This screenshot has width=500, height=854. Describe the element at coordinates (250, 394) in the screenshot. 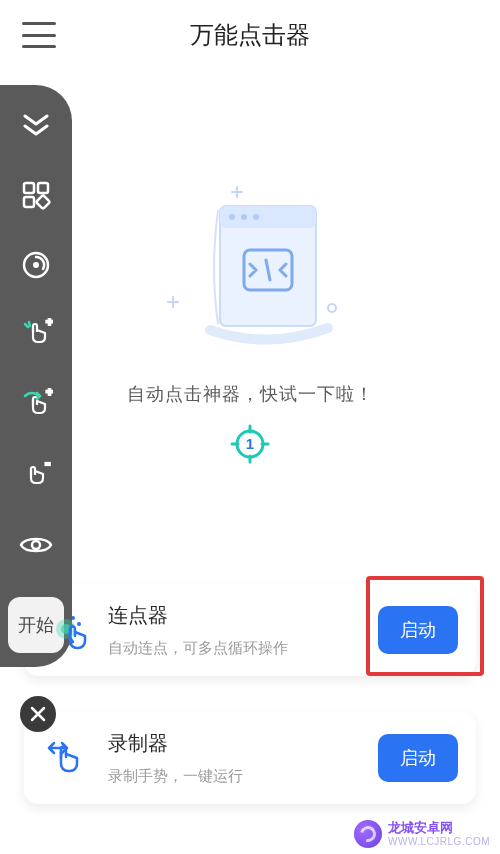

I see `empty-state-text: 自动点击神器，快试一下啦！` at that location.